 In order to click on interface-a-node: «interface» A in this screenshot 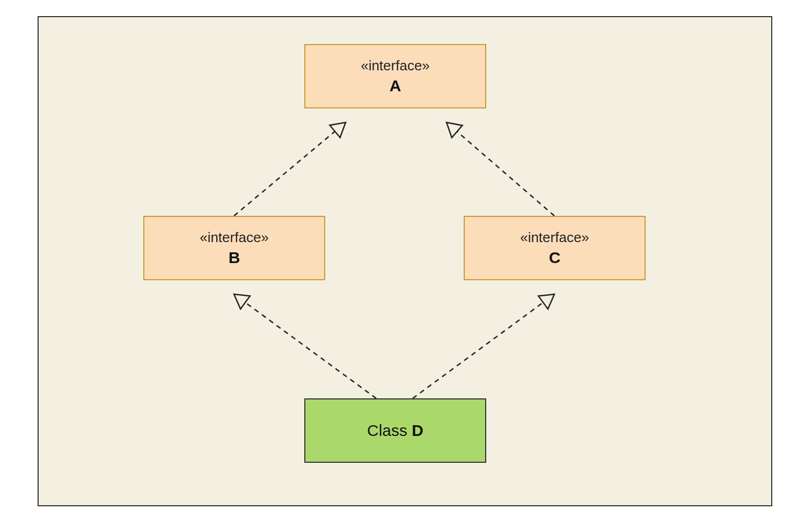, I will do `click(395, 76)`.